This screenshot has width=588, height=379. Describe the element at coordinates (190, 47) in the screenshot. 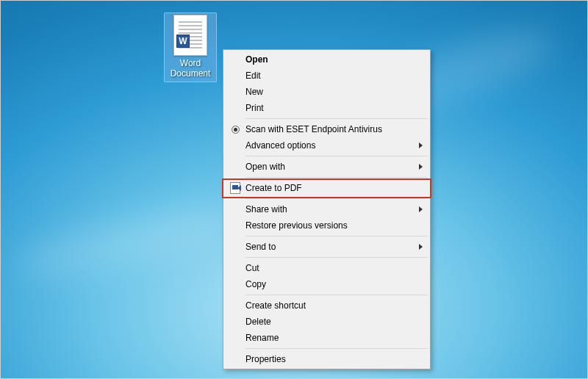

I see `desktop-icon-word-document: W Word Document` at that location.